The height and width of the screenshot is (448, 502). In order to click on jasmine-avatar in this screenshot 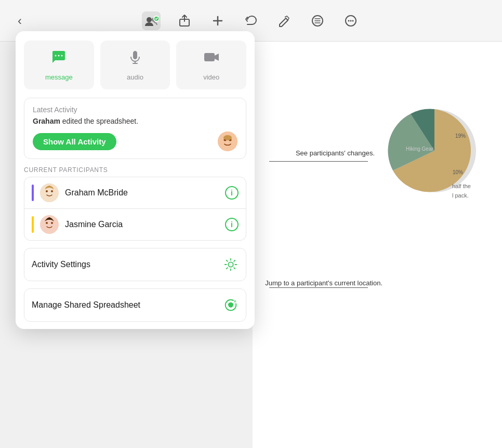, I will do `click(49, 225)`.